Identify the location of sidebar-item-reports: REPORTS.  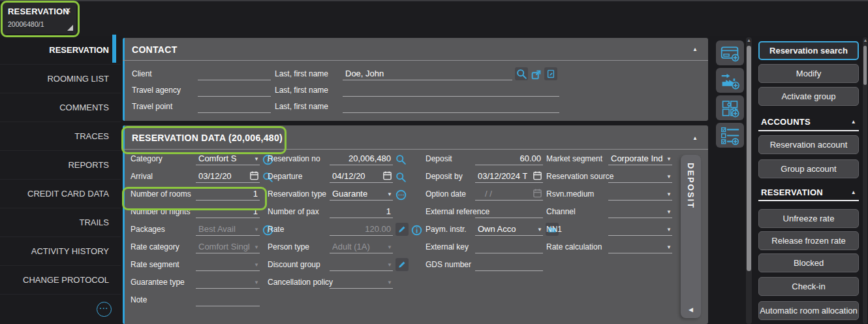
(60, 165).